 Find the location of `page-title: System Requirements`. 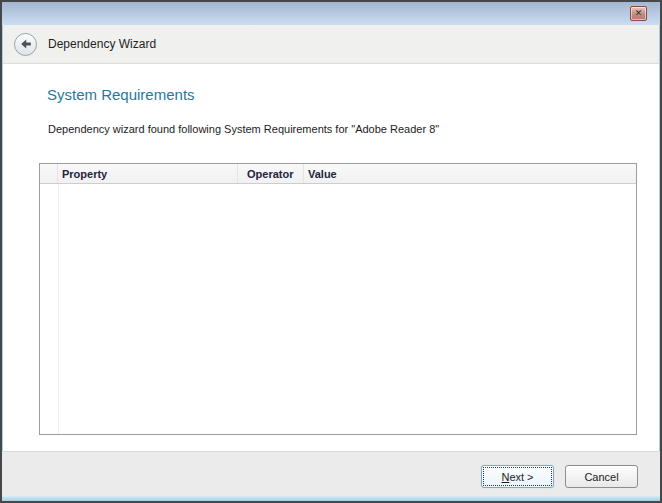

page-title: System Requirements is located at coordinates (121, 94).